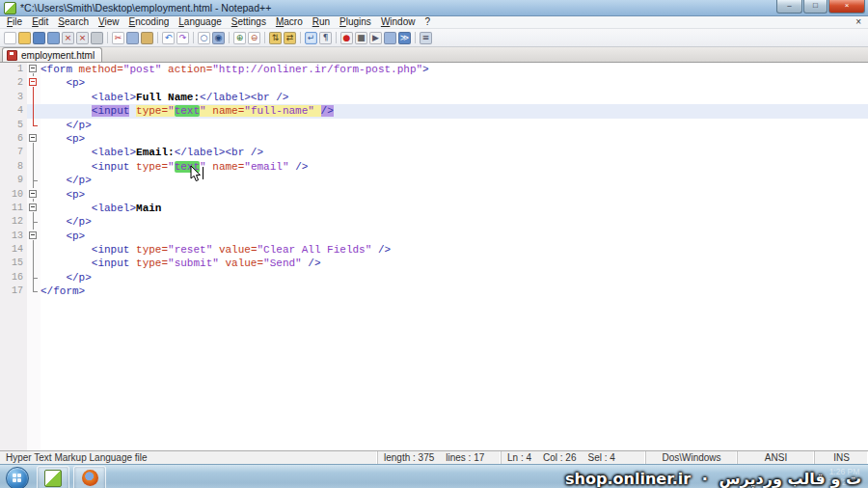 The height and width of the screenshot is (488, 868). I want to click on code-line-9: 9 </p>, so click(434, 180).